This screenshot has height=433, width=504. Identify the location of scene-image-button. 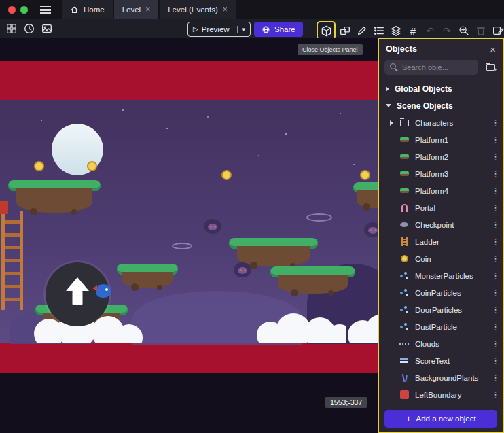
(47, 29).